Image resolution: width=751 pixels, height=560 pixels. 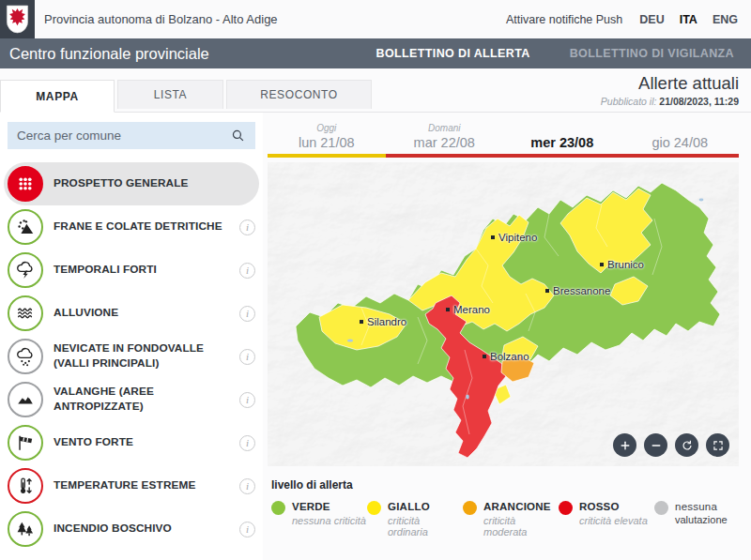 I want to click on hazard-label: ALLUVIONE, so click(x=141, y=313).